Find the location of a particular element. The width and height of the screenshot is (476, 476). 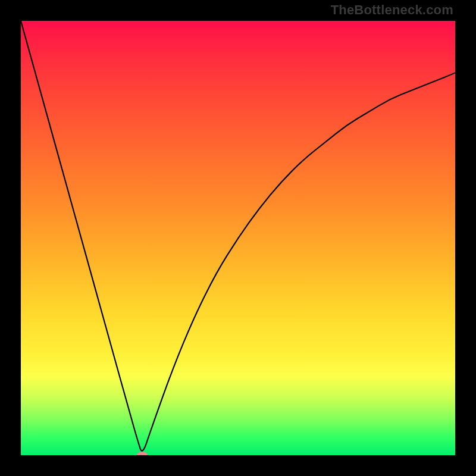

optimum-marker is located at coordinates (142, 453).